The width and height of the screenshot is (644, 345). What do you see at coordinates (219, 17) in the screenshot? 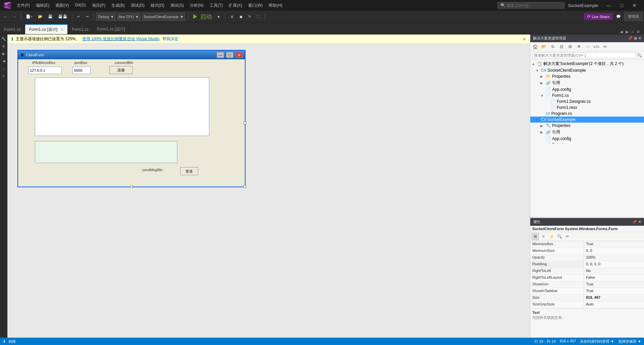
I see `run-dropdown: ▼` at bounding box center [219, 17].